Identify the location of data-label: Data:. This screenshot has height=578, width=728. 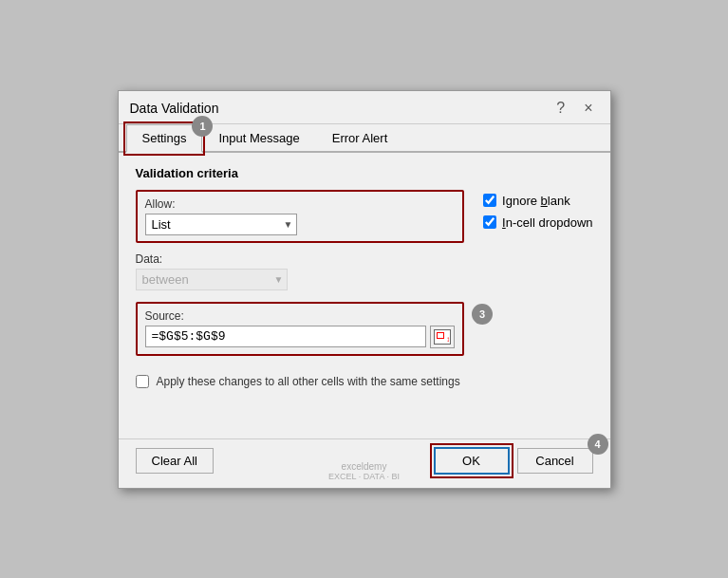
(300, 259).